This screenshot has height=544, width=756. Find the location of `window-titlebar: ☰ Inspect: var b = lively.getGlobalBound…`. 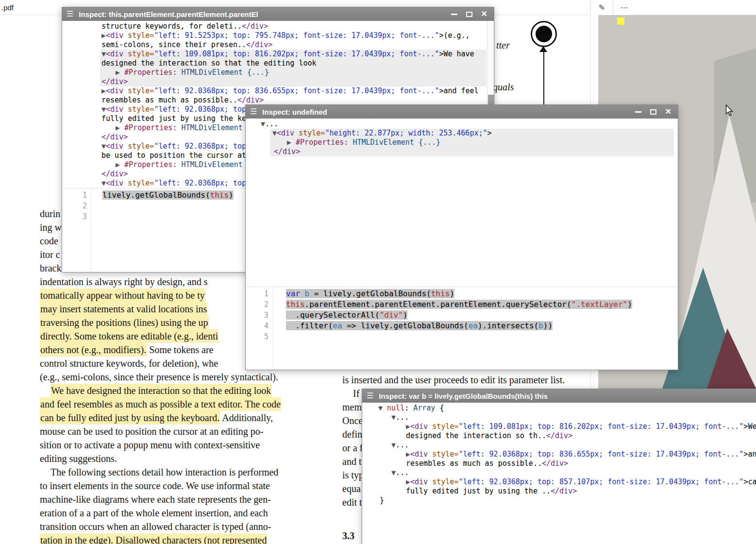

window-titlebar: ☰ Inspect: var b = lively.getGlobalBound… is located at coordinates (559, 396).